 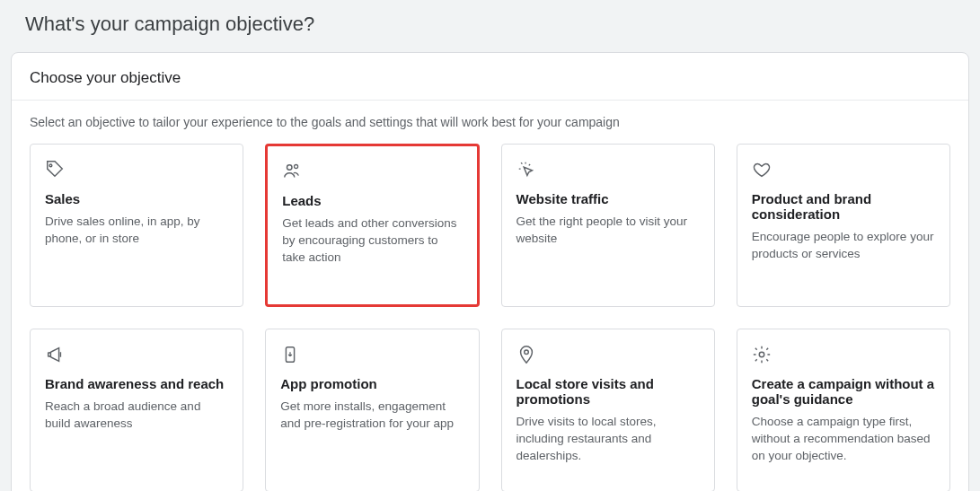 I want to click on card-title: Create a campaign without a goal's guida…, so click(x=843, y=391).